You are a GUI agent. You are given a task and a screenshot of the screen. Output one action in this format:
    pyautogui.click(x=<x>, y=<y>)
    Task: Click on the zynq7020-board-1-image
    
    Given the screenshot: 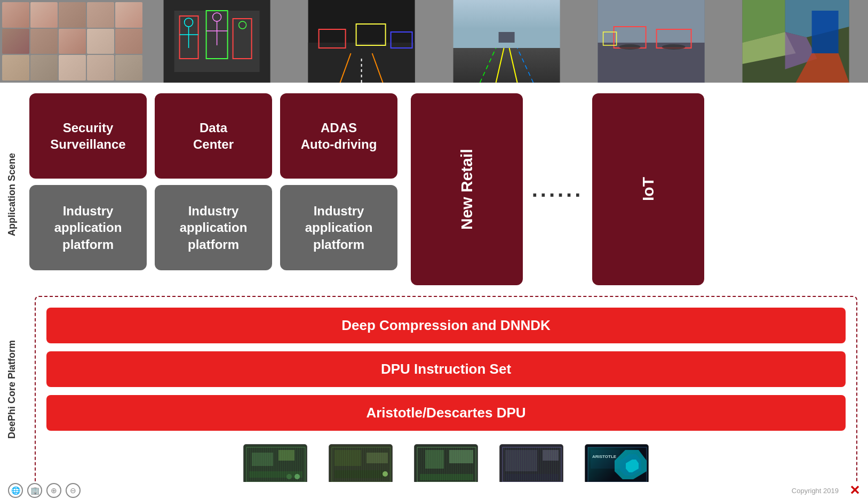 What is the action you would take?
    pyautogui.click(x=275, y=464)
    